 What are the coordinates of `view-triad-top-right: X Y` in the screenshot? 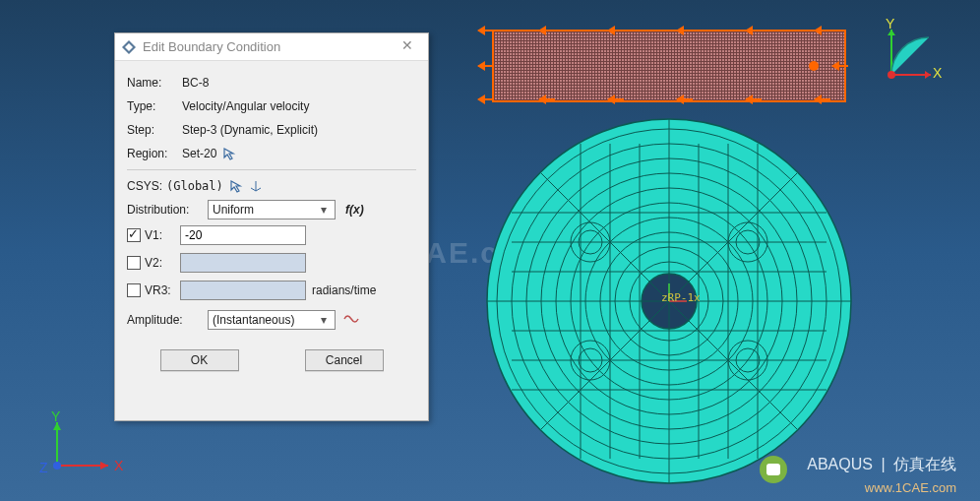 It's located at (906, 57).